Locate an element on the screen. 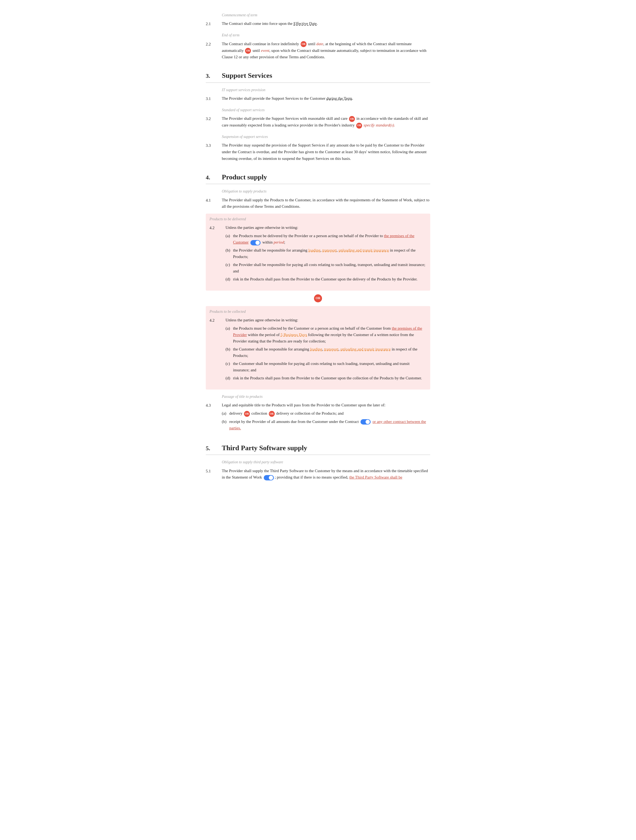 This screenshot has width=636, height=840. section-4-header: 4. Product supply is located at coordinates (318, 178).